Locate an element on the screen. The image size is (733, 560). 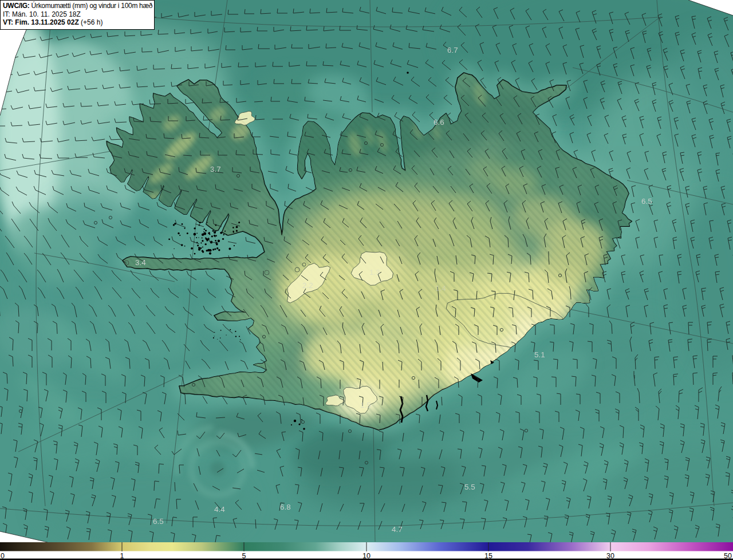
svg-text: 2.2 is located at coordinates (308, 285).